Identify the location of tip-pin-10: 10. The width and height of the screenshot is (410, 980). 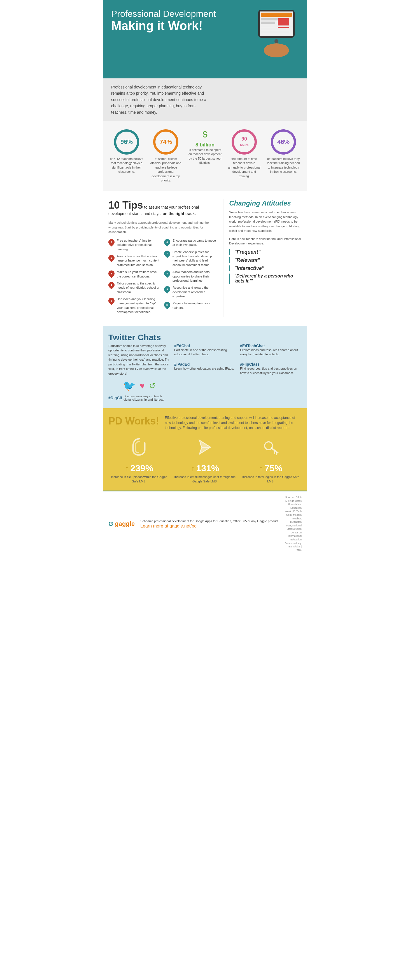
(167, 305).